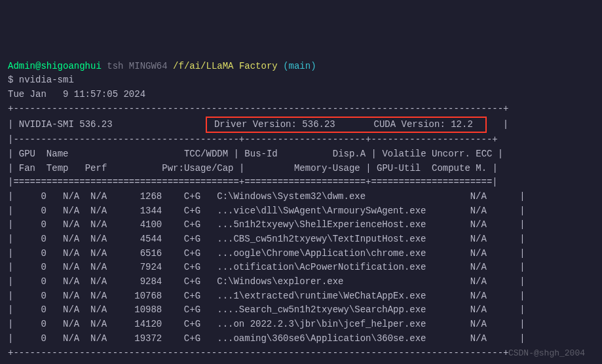 This screenshot has width=602, height=364. Describe the element at coordinates (47, 80) in the screenshot. I see `command-input: nvidia-smi` at that location.